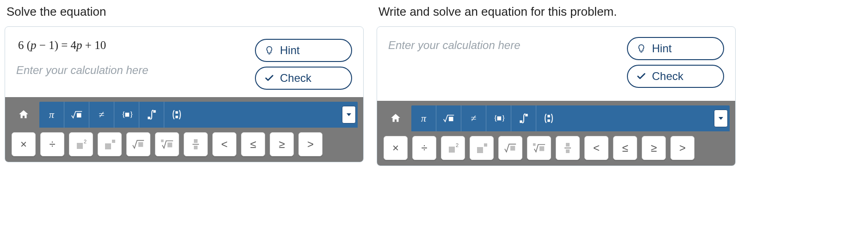 The height and width of the screenshot is (234, 868). I want to click on square-icon: 2, so click(453, 148).